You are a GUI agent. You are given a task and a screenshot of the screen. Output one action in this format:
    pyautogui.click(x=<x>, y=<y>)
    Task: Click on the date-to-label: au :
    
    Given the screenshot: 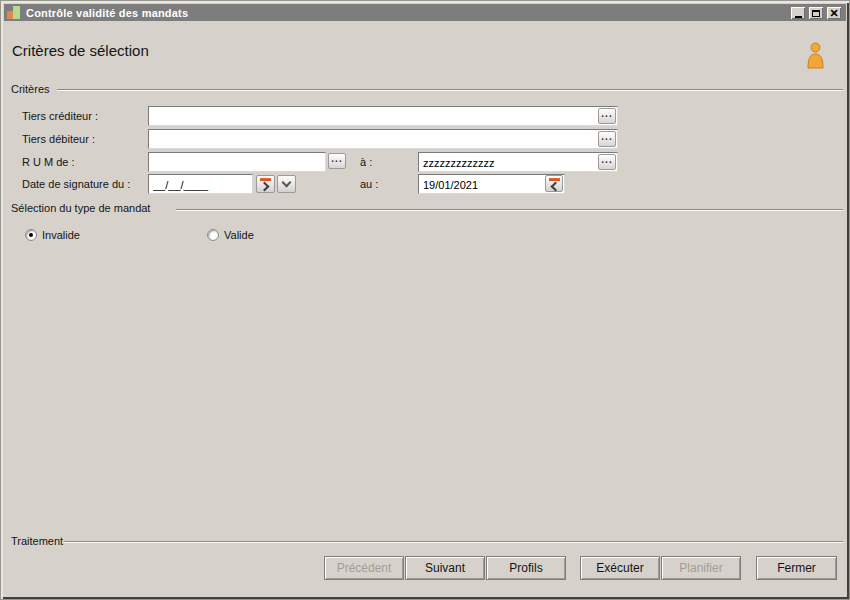 What is the action you would take?
    pyautogui.click(x=369, y=184)
    